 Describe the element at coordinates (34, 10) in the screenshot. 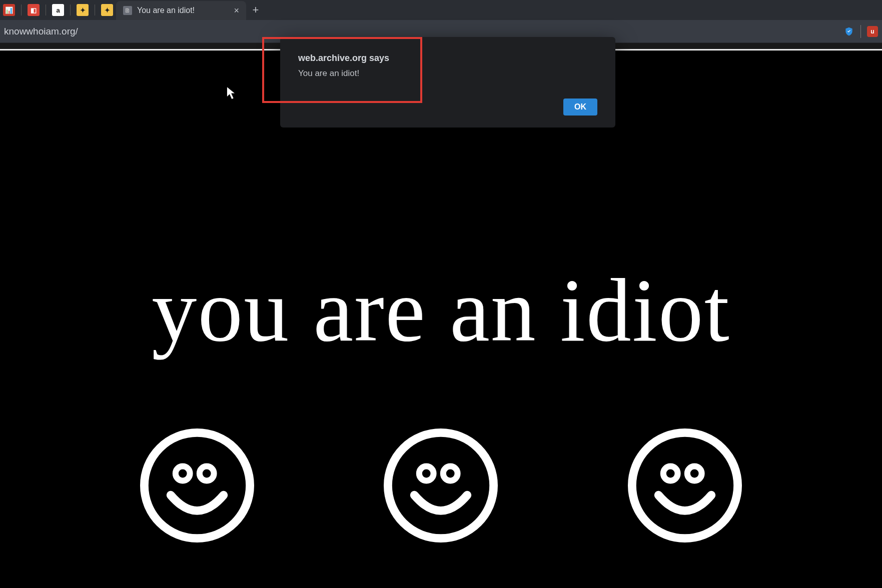

I see `pinned-tab-icon: ◧` at that location.